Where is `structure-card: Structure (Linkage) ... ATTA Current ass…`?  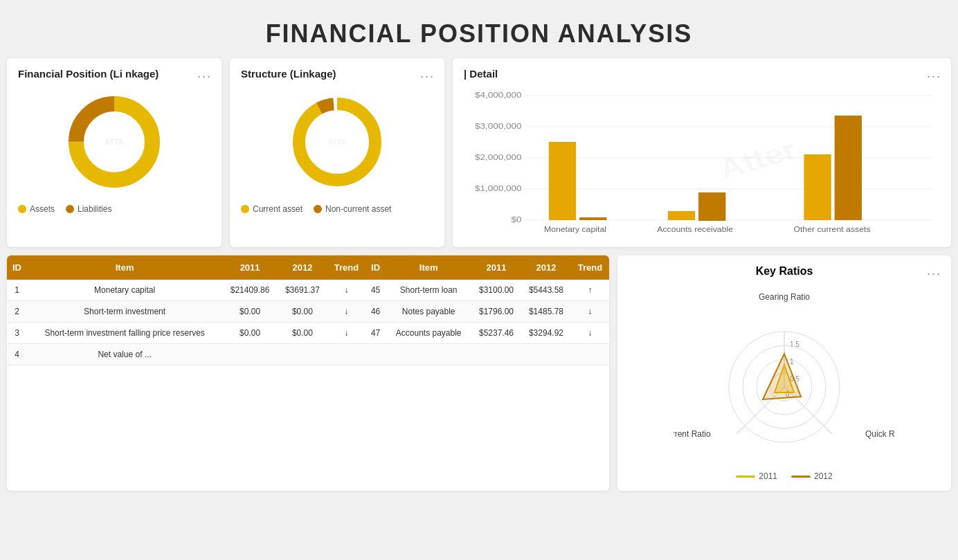 structure-card: Structure (Linkage) ... ATTA Current ass… is located at coordinates (337, 152).